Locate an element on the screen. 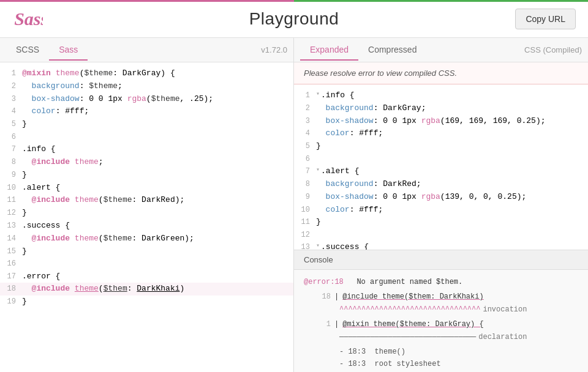 The image size is (588, 372). copy-url-button: Copy URL is located at coordinates (545, 19).